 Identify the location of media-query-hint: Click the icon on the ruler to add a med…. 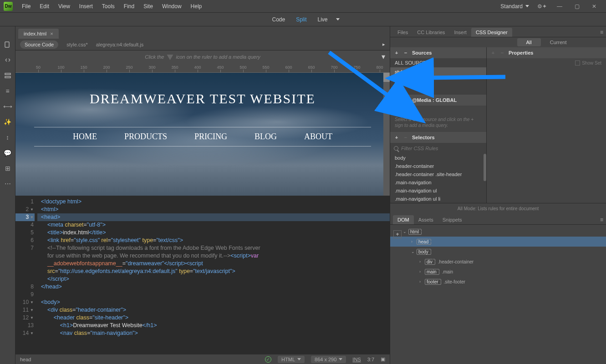
(203, 57).